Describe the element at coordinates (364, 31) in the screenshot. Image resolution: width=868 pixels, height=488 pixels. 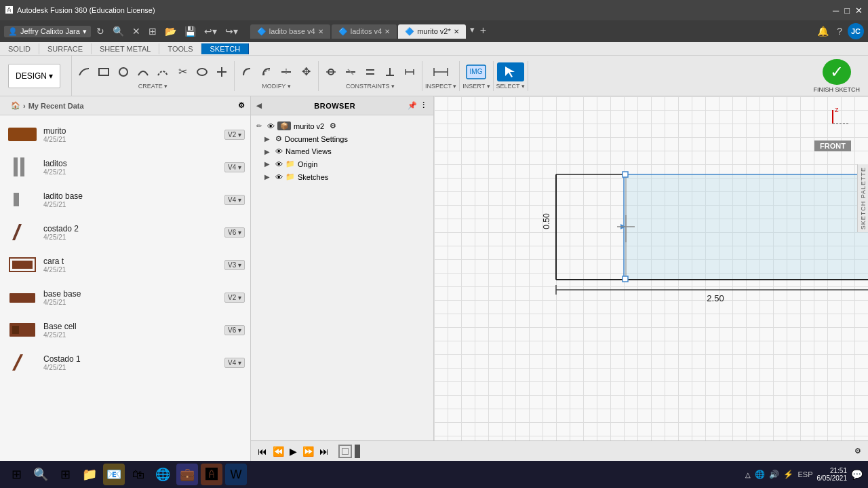
I see `tab-laditos: 🔷 laditos v4 ✕` at that location.